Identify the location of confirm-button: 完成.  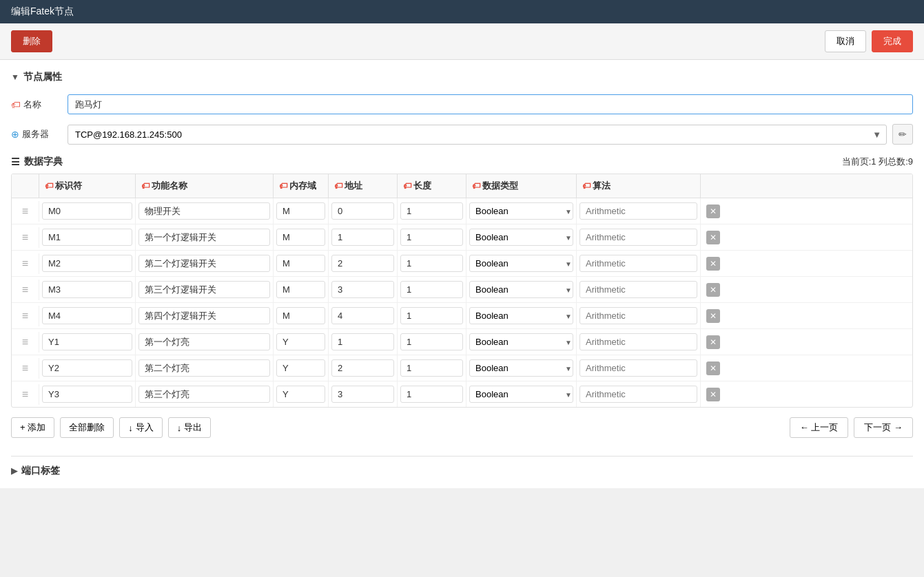
(892, 41).